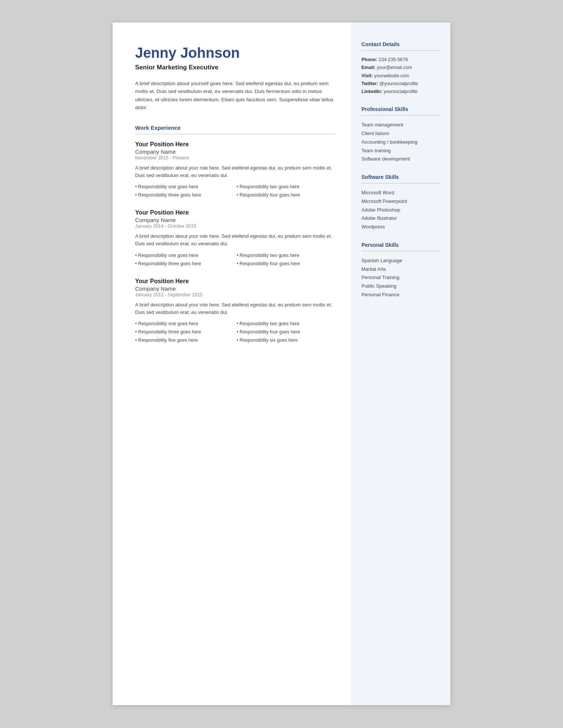 This screenshot has height=728, width=563. What do you see at coordinates (401, 68) in the screenshot?
I see `contact-section: Contact Details Phone: 234-235-5678 Emai…` at bounding box center [401, 68].